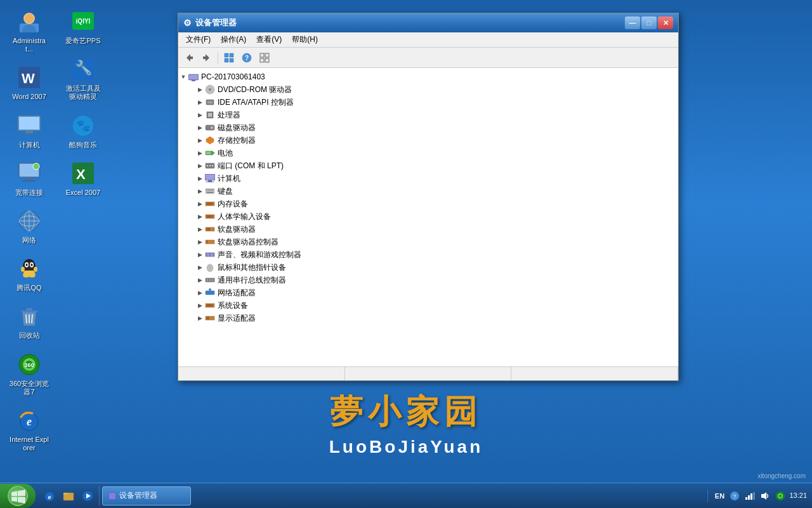 This screenshot has height=508, width=812. I want to click on taskbar-items: 设备管理器, so click(403, 495).